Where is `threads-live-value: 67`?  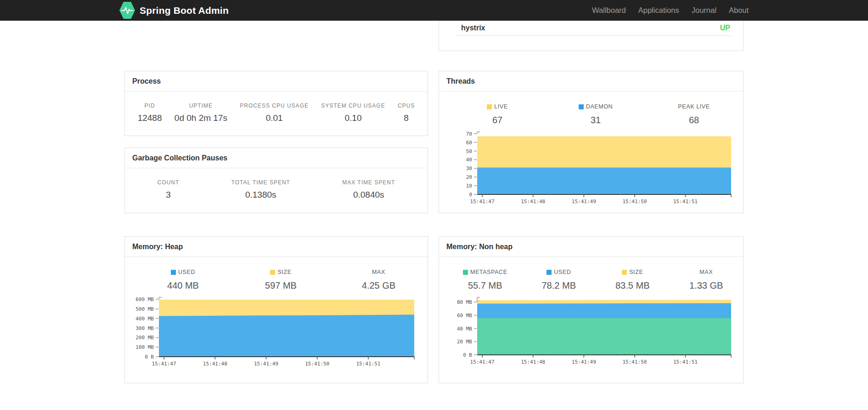
threads-live-value: 67 is located at coordinates (497, 120).